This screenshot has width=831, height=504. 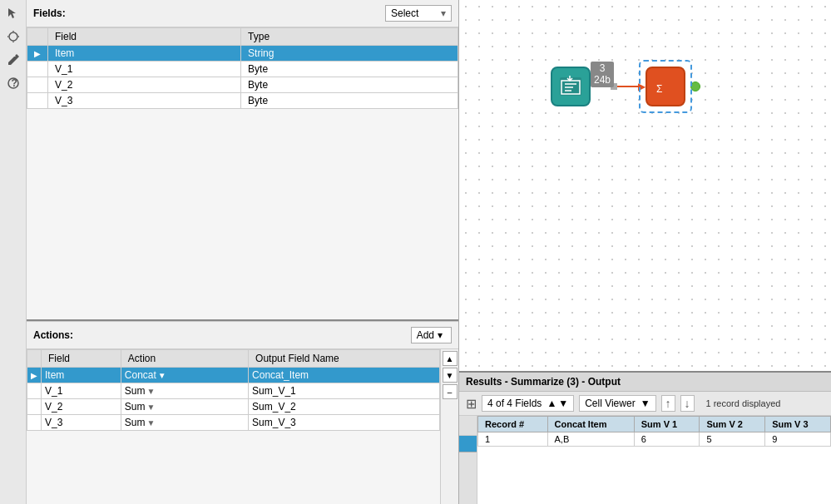 I want to click on results-header: Results - Summarize (3) - Output, so click(x=646, y=383).